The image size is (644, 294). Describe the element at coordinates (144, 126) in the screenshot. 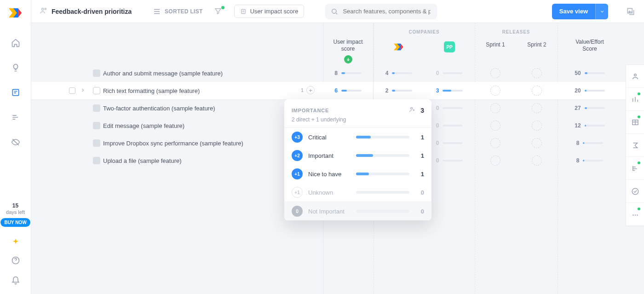

I see `feature-name: Edit message (sample feature)` at that location.